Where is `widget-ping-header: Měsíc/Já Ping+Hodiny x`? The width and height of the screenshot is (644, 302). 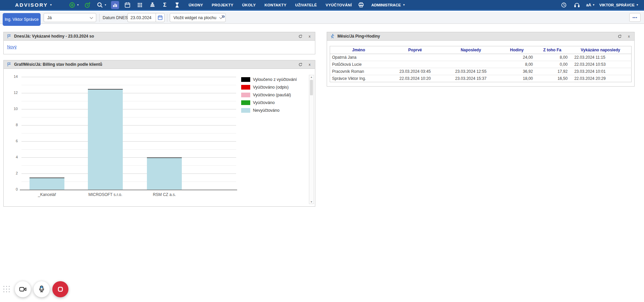 widget-ping-header: Měsíc/Já Ping+Hodiny x is located at coordinates (481, 36).